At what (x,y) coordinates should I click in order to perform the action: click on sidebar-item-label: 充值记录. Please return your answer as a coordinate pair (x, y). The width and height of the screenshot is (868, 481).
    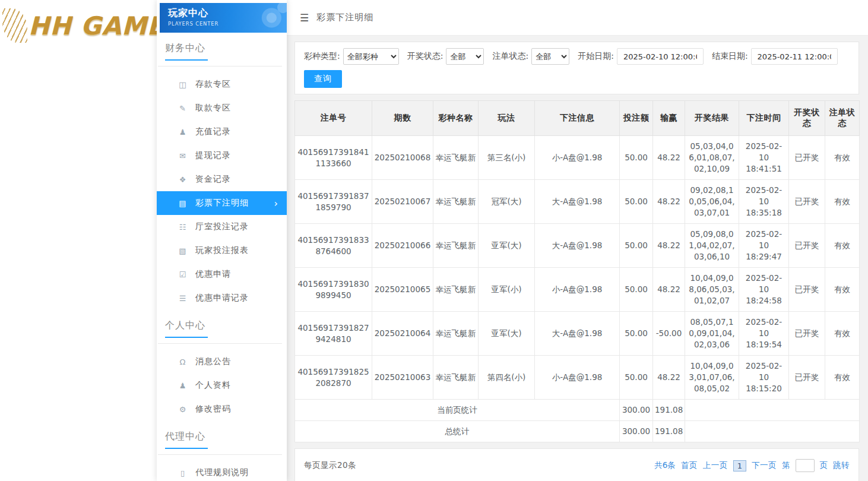
    Looking at the image, I should click on (213, 132).